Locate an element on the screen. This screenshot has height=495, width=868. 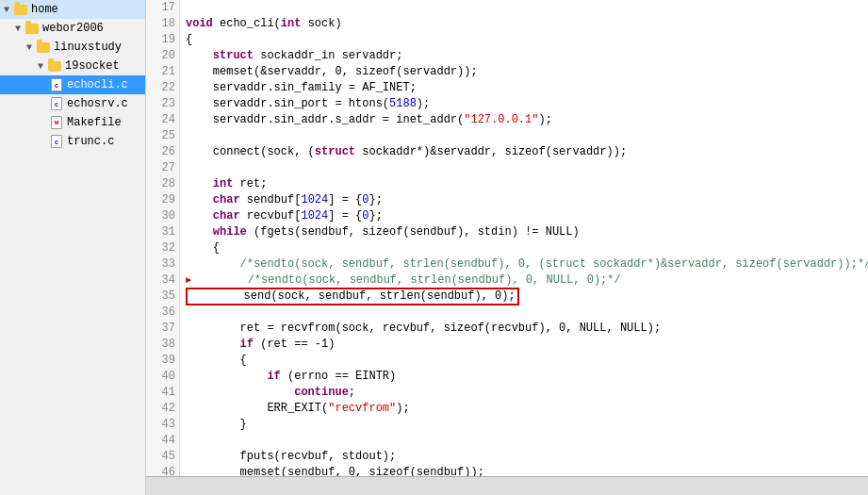
code-line: servaddr.sin_addr.s_addr = inet_addr("12… is located at coordinates (527, 121).